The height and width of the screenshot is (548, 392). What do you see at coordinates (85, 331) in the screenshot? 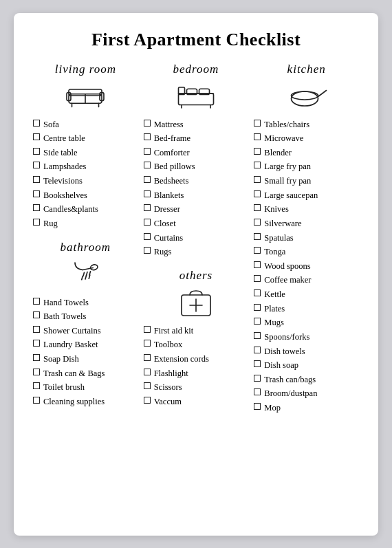
I see `list-item: Shower Curtains` at bounding box center [85, 331].